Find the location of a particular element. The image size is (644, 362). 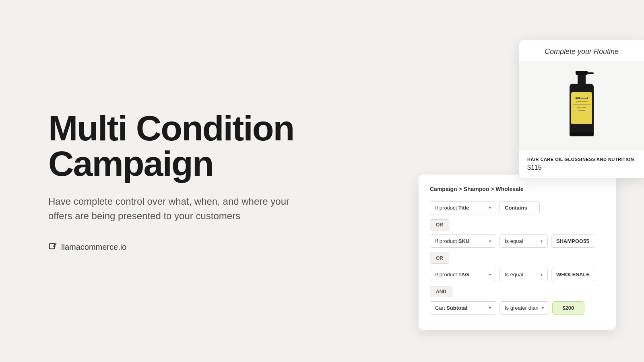

brand-name: llamacommerce.io is located at coordinates (94, 247).